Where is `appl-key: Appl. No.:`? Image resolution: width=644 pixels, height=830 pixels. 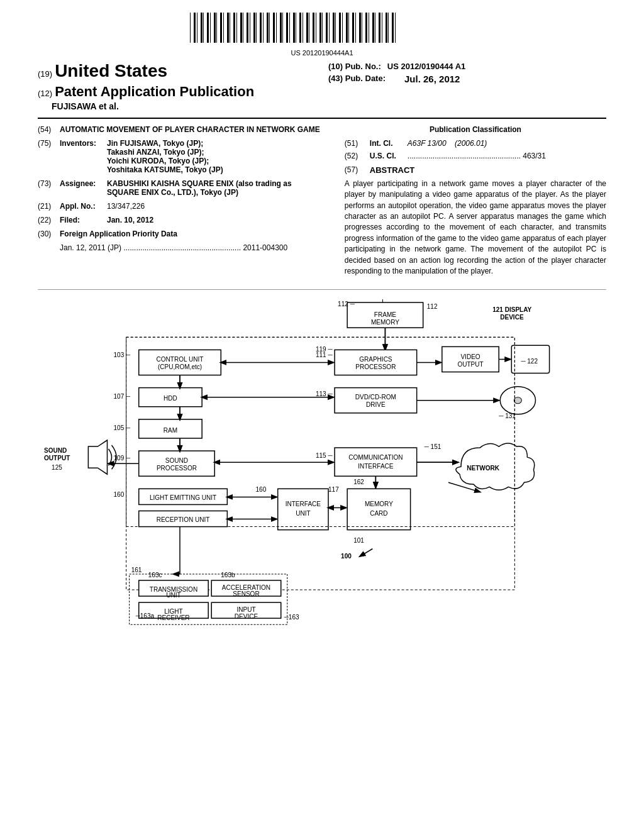 appl-key: Appl. No.: is located at coordinates (83, 206).